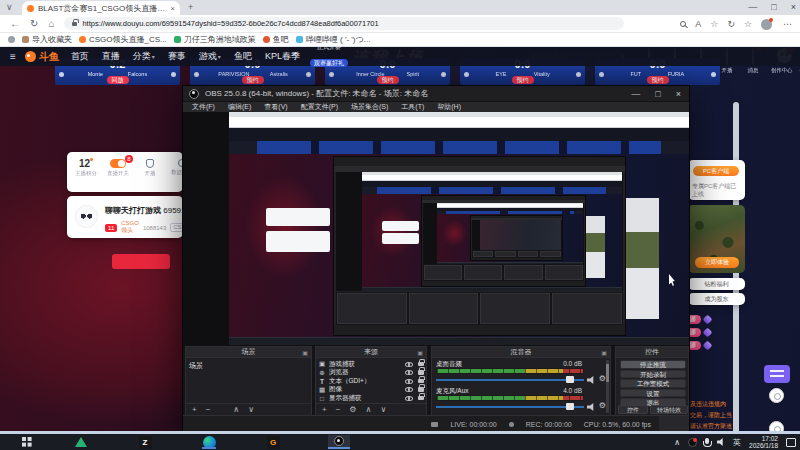 This screenshot has width=800, height=450. What do you see at coordinates (653, 394) in the screenshot?
I see `settings-button: 设置` at bounding box center [653, 394].